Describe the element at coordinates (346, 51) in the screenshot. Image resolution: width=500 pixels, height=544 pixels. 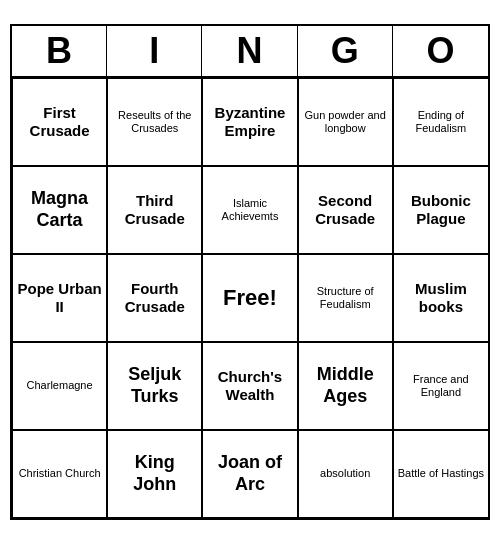
I see `header-letter-g: G` at that location.